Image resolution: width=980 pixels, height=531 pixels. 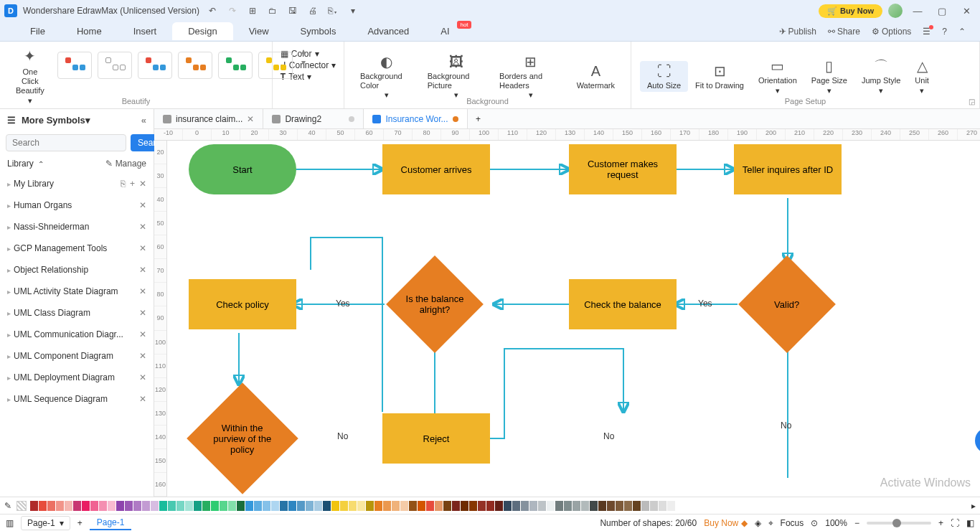 I want to click on doc-tab-0: insurance claim...✕, so click(x=209, y=119).